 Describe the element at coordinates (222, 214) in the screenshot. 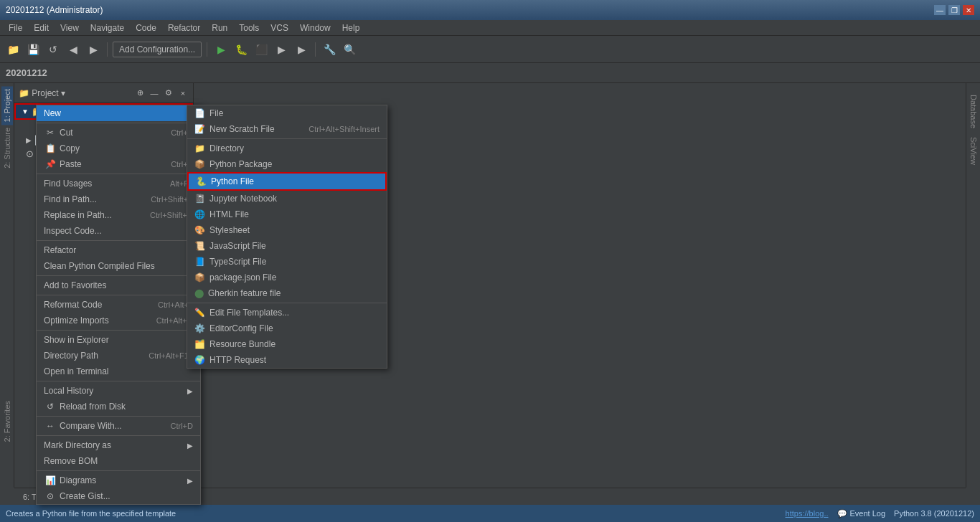

I see `sub-html-left: 🌐 HTML File` at that location.